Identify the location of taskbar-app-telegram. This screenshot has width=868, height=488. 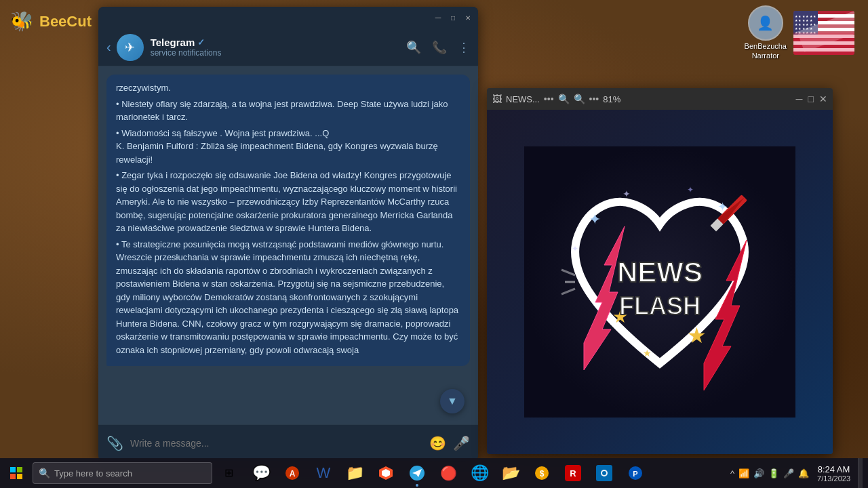
(417, 473).